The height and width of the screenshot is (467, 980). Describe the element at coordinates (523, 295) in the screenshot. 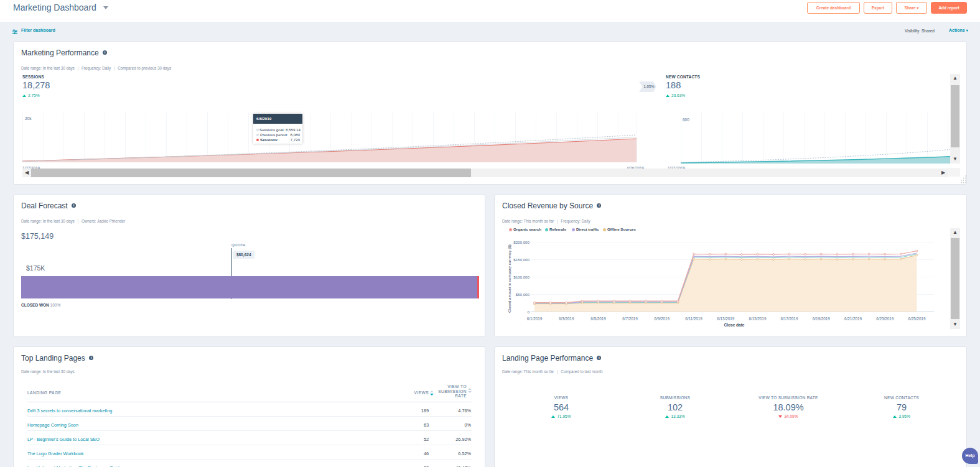

I see `svg-text: $50,000` at that location.